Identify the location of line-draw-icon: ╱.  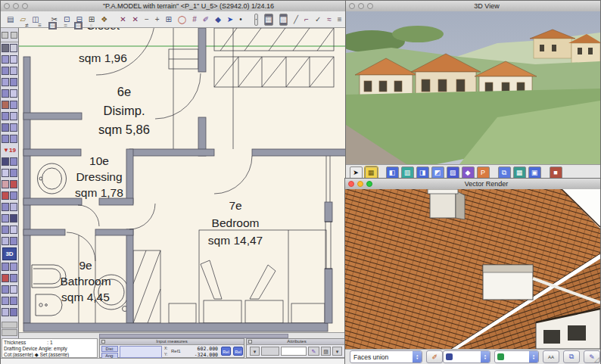
(296, 20).